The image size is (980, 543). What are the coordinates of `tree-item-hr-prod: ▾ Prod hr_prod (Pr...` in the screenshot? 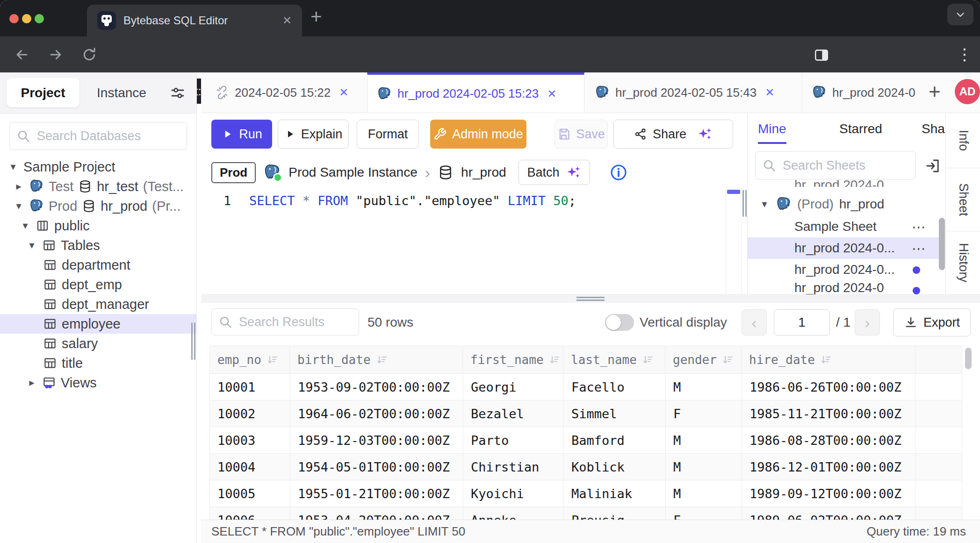 It's located at (98, 206).